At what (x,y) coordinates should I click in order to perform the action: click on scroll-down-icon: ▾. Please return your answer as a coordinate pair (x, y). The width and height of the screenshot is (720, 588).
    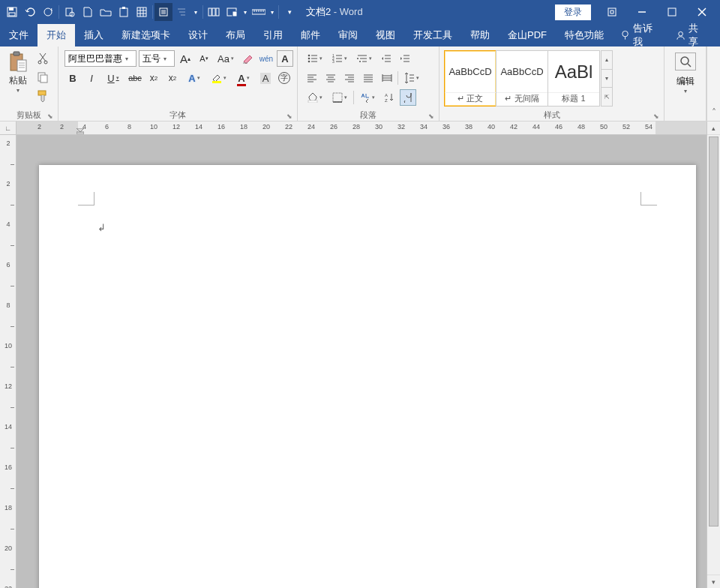
    Looking at the image, I should click on (714, 581).